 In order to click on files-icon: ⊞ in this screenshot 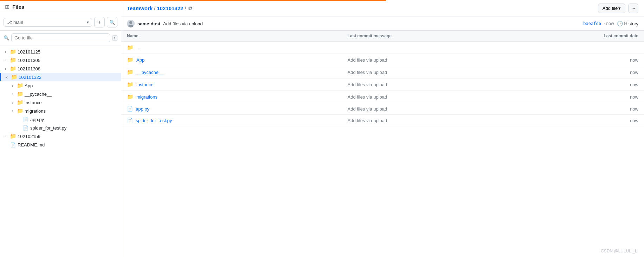, I will do `click(7, 7)`.